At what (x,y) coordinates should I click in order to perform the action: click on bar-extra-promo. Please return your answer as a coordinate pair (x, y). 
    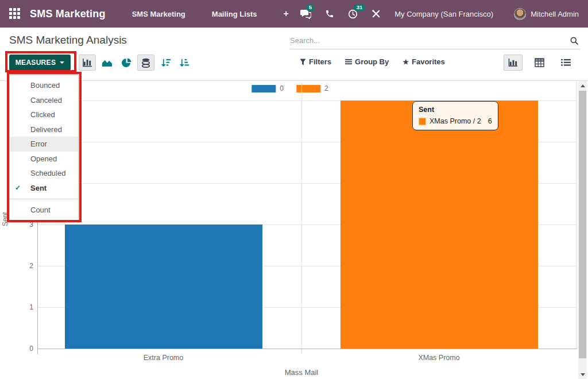
    Looking at the image, I should click on (164, 287).